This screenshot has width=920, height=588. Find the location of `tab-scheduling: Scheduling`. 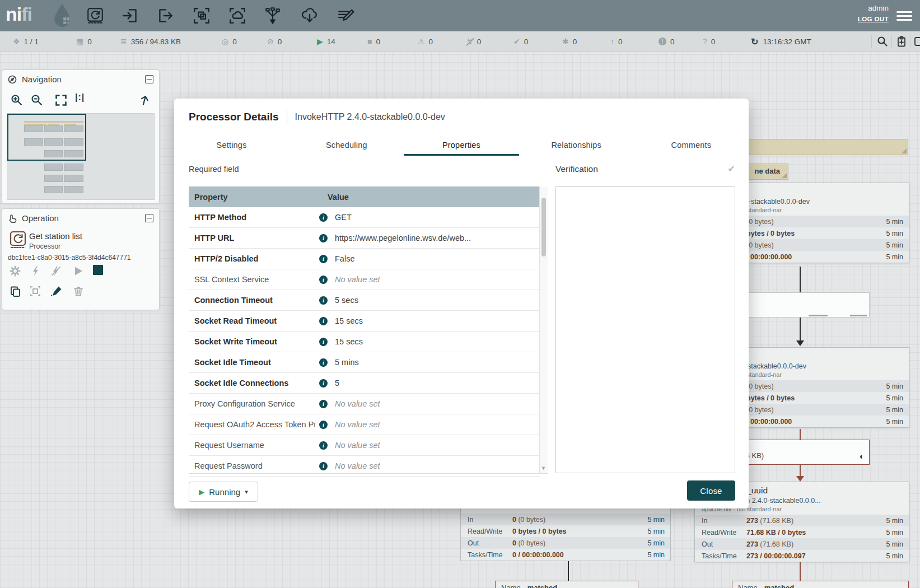

tab-scheduling: Scheduling is located at coordinates (346, 145).